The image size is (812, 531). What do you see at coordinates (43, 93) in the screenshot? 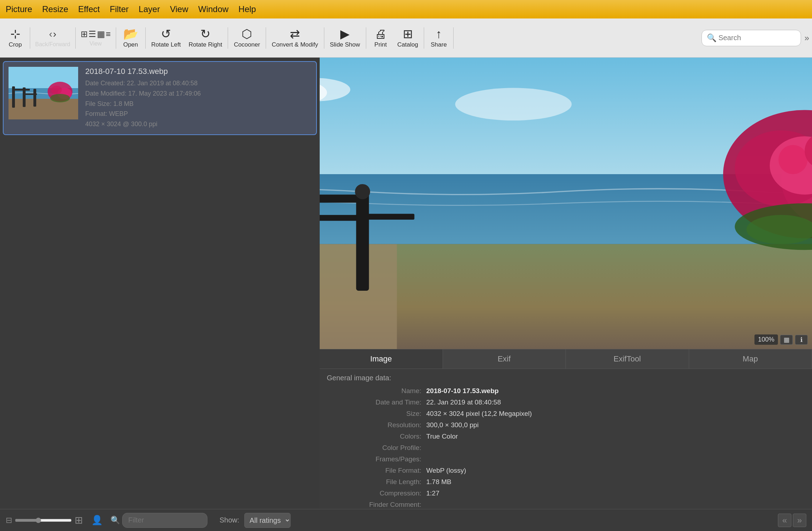
I see `thumbnail-image` at bounding box center [43, 93].